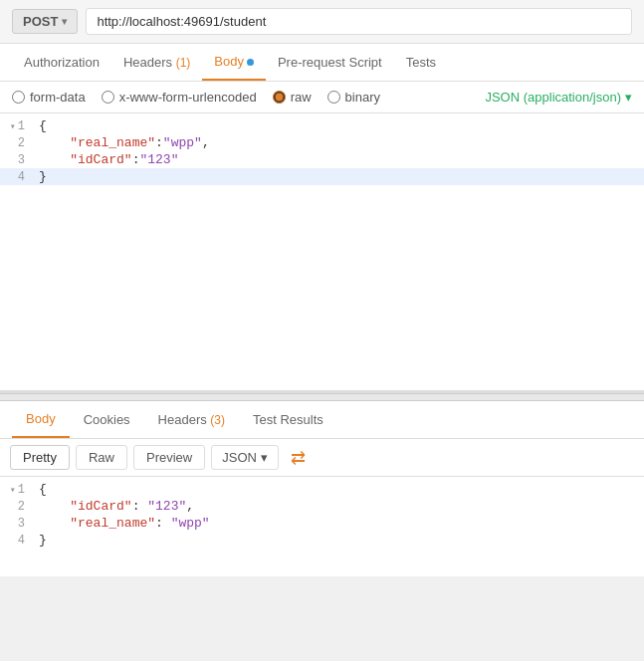  I want to click on resp-line-num-4: 4, so click(18, 540).